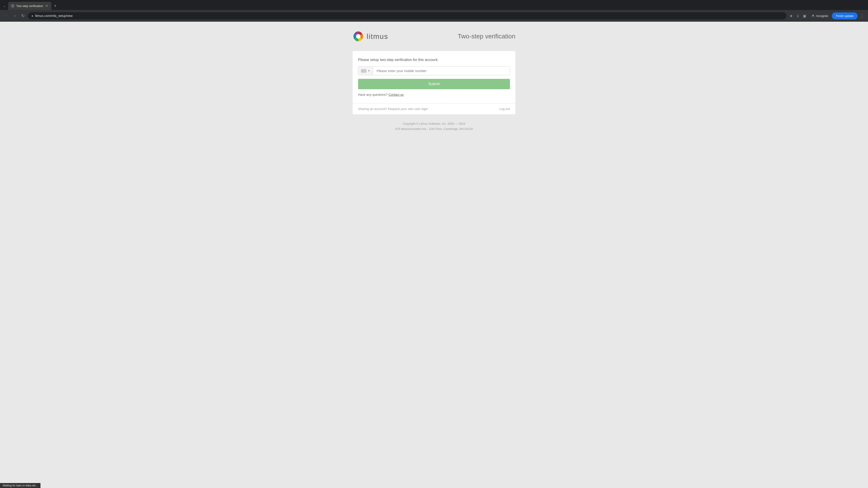  Describe the element at coordinates (798, 16) in the screenshot. I see `download-button: ⇓` at that location.